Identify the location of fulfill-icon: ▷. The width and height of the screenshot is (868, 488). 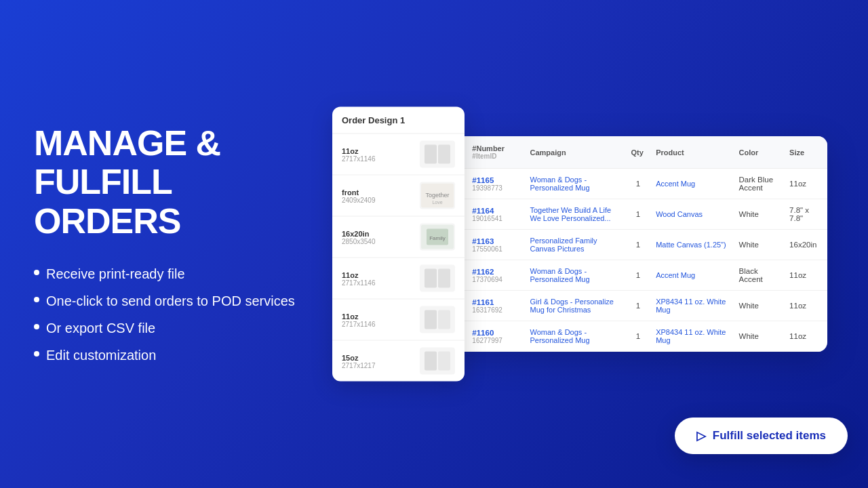
(701, 436).